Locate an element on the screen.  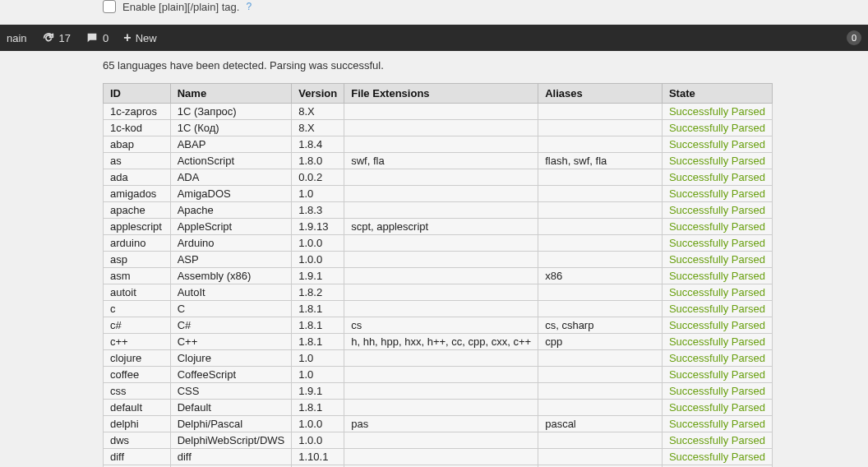
cell-id: amigados is located at coordinates (137, 194).